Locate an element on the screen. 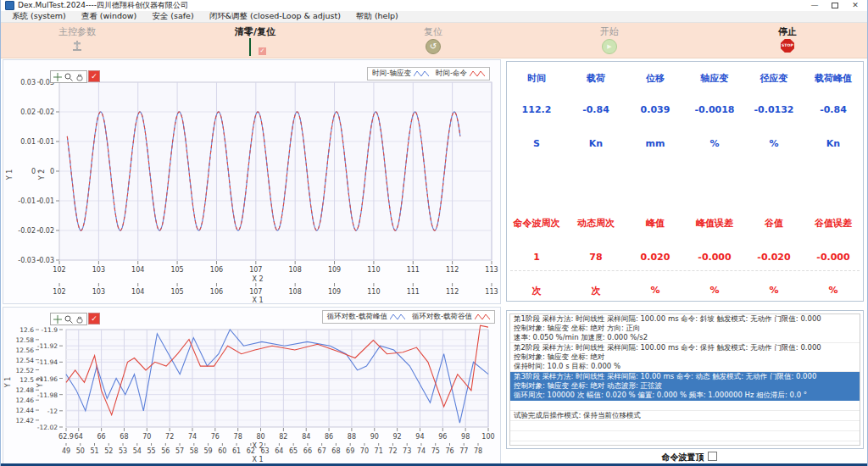  tick-label: 70 is located at coordinates (364, 451).